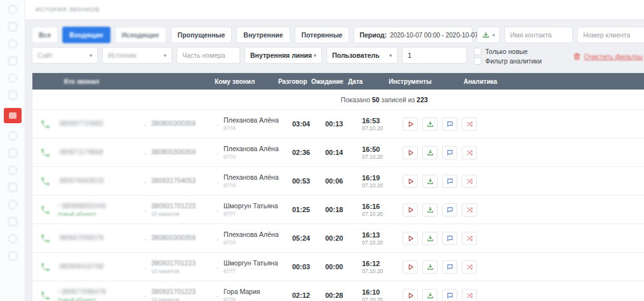 This screenshot has width=644, height=301. I want to click on only-new-checkbox, so click(478, 51).